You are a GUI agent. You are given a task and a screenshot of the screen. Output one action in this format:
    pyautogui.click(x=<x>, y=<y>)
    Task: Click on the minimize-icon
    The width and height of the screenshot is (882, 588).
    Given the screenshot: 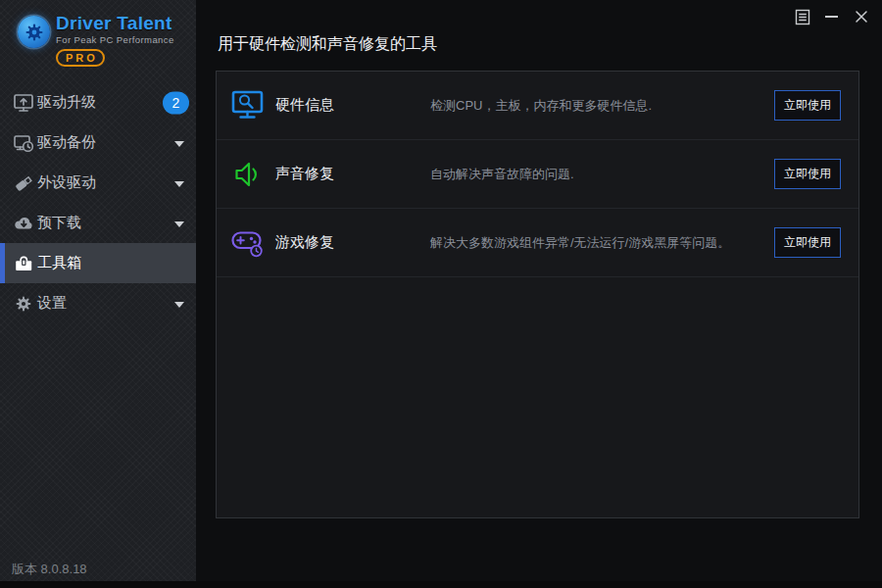 What is the action you would take?
    pyautogui.click(x=831, y=18)
    